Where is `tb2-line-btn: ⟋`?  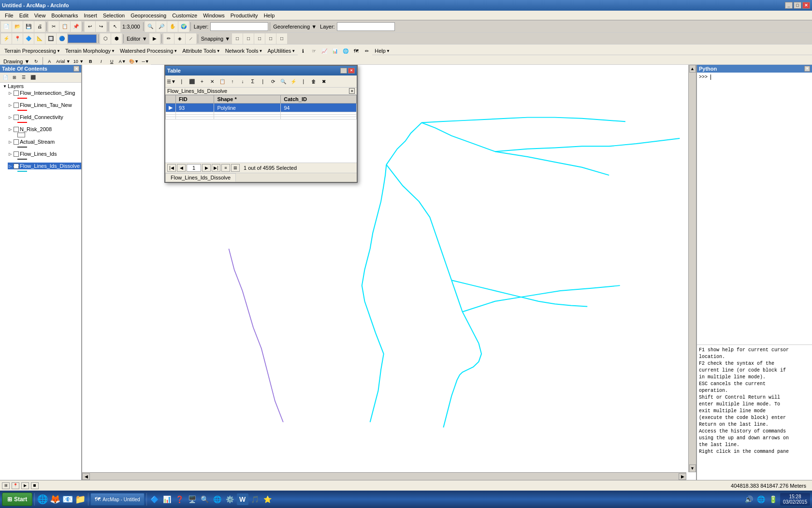 tb2-line-btn: ⟋ is located at coordinates (191, 39).